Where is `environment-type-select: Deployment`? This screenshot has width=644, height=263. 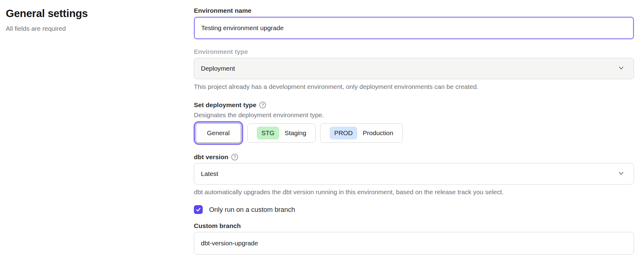
environment-type-select: Deployment is located at coordinates (414, 68).